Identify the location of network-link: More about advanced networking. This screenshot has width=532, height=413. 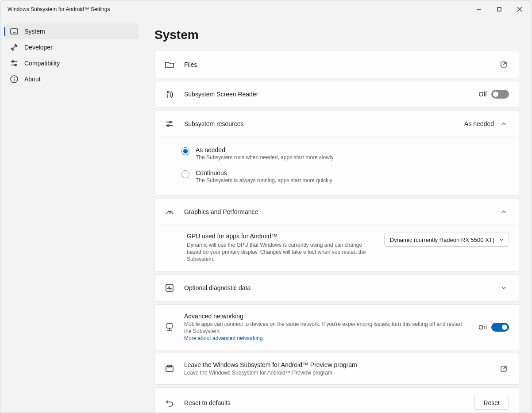
(223, 338).